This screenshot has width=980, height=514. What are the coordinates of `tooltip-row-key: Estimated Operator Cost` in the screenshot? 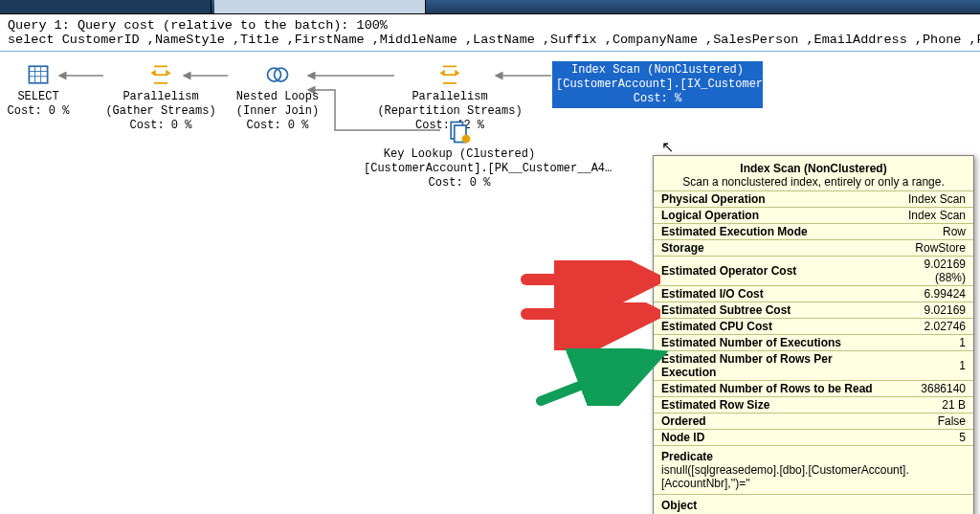 It's located at (769, 272).